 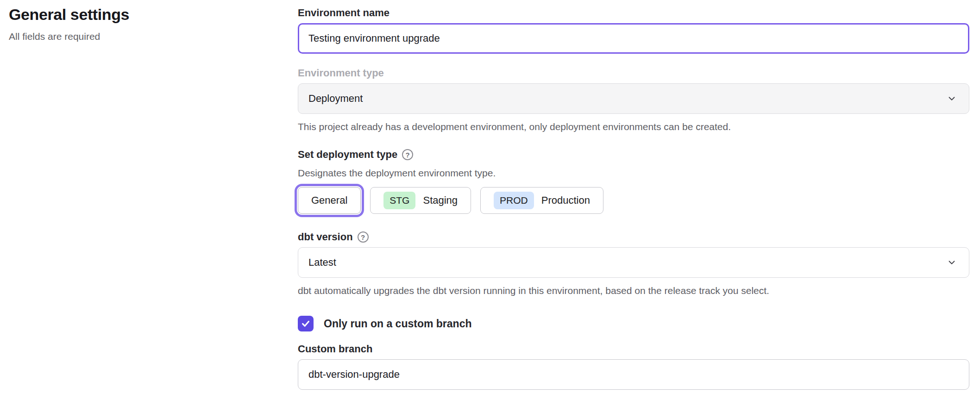 I want to click on environment-name-label: Environment name, so click(x=344, y=13).